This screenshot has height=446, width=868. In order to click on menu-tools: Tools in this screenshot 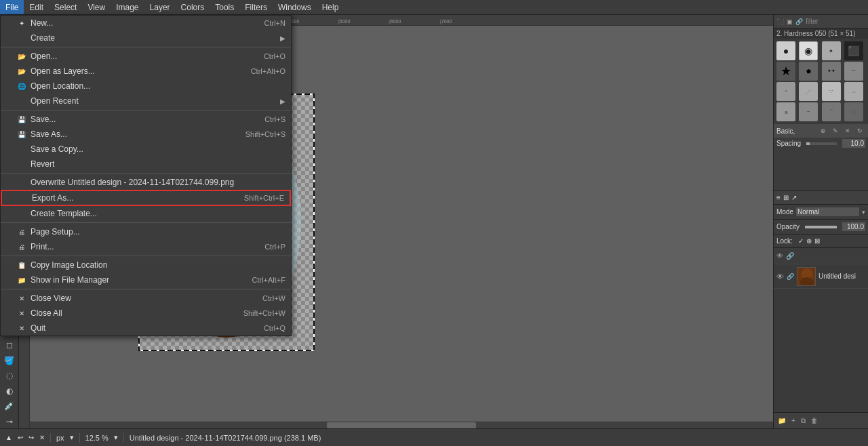, I will do `click(224, 7)`.